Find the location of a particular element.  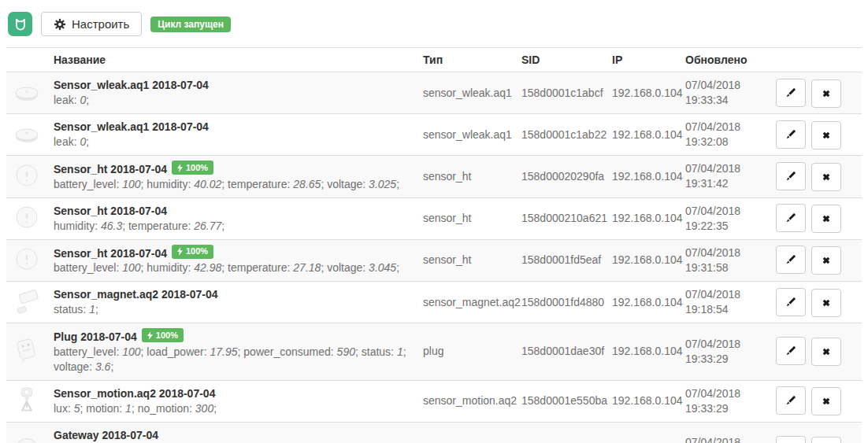

water-leak-sensor-icon is located at coordinates (27, 92).